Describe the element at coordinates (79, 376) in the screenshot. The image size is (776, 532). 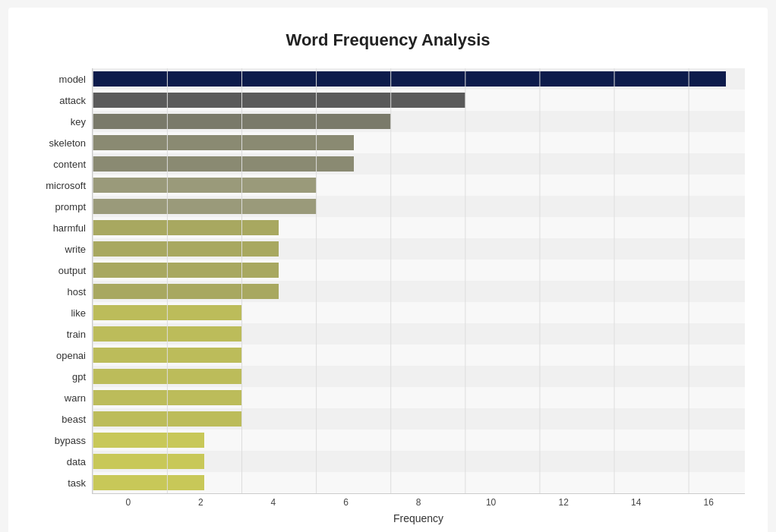
I see `y-label: gpt` at that location.